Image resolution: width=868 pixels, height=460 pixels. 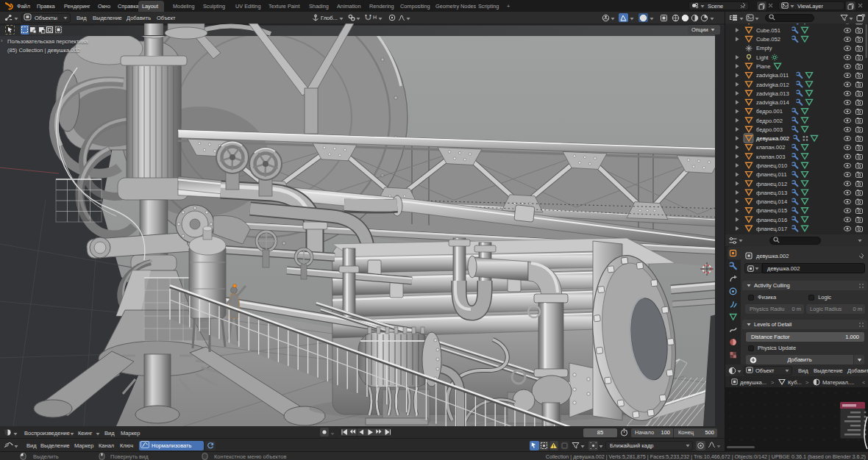 What do you see at coordinates (764, 66) in the screenshot?
I see `svg-text: Plane` at bounding box center [764, 66].